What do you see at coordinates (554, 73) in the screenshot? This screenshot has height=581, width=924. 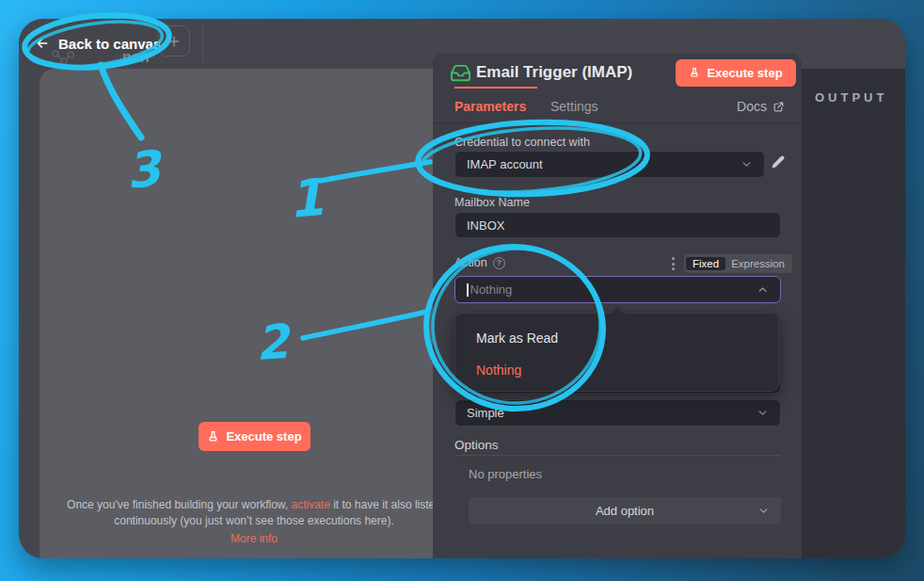 I see `node-title: Email Trigger (IMAP)` at bounding box center [554, 73].